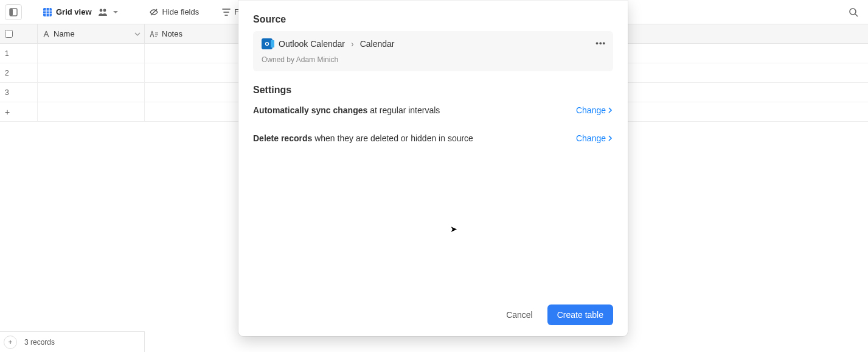 The width and height of the screenshot is (868, 352). I want to click on hide-fields-button: Hide fields, so click(174, 12).